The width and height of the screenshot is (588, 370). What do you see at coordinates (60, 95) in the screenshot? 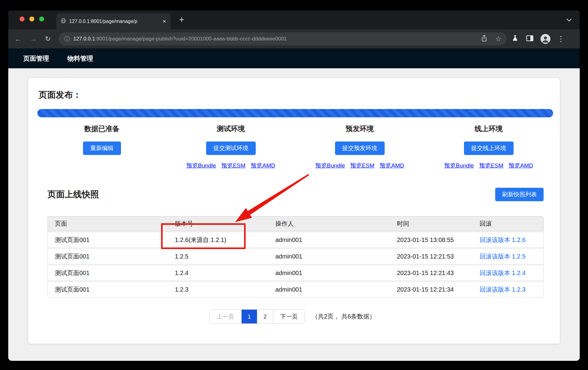
I see `publish-title: 页面发布：` at bounding box center [60, 95].